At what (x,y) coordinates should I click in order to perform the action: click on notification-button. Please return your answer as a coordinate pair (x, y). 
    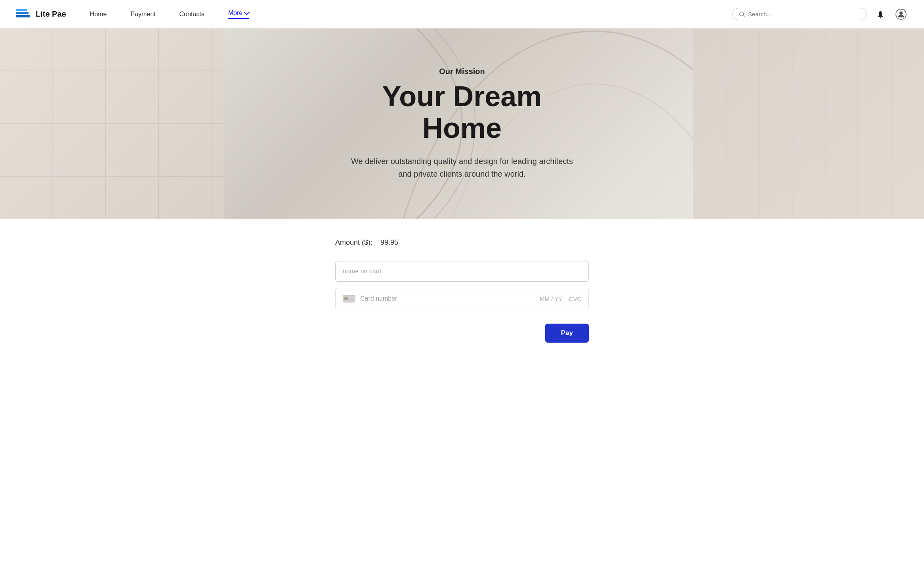
    Looking at the image, I should click on (880, 14).